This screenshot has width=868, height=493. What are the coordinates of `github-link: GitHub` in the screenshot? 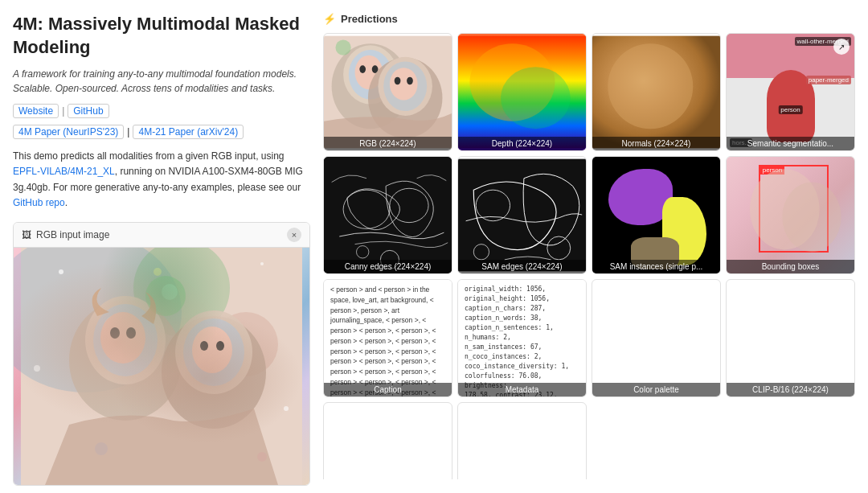 It's located at (88, 111).